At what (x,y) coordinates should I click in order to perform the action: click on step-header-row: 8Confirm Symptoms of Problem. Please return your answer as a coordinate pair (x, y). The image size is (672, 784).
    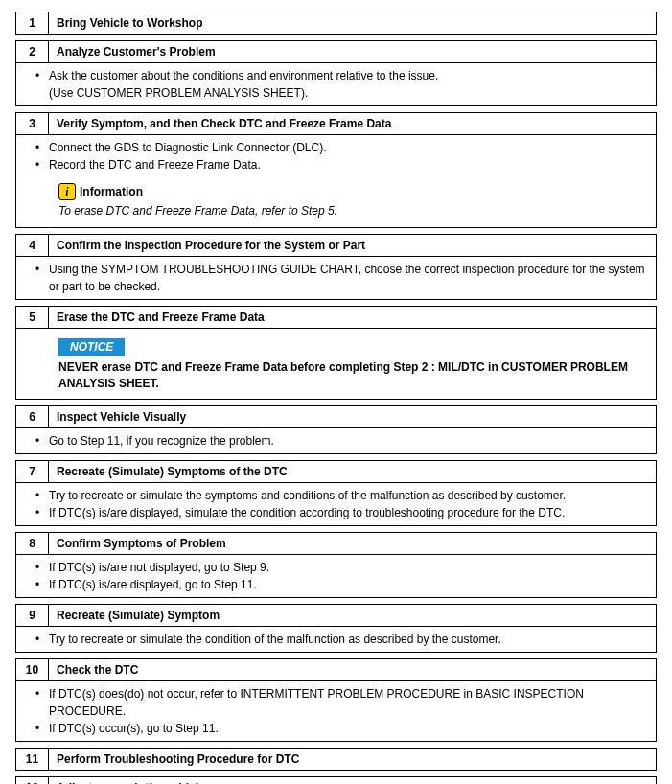
    Looking at the image, I should click on (336, 543).